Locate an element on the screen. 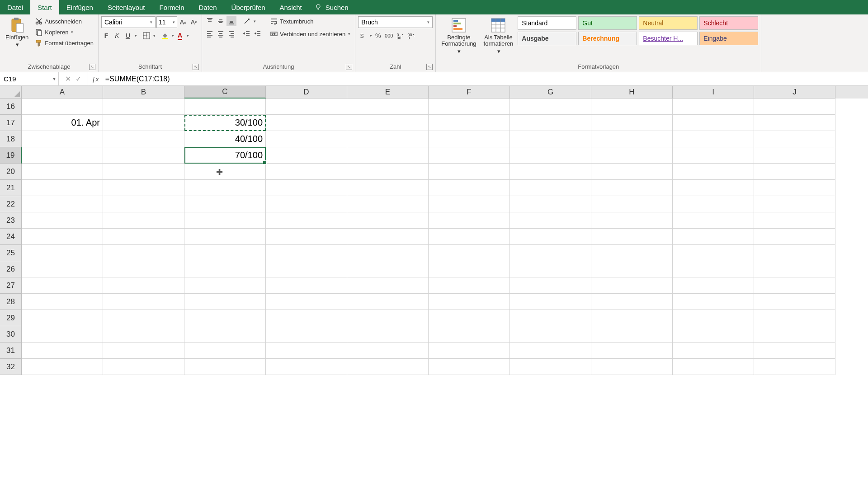 This screenshot has width=868, height=488. tell-me-search: Suchen is located at coordinates (332, 7).